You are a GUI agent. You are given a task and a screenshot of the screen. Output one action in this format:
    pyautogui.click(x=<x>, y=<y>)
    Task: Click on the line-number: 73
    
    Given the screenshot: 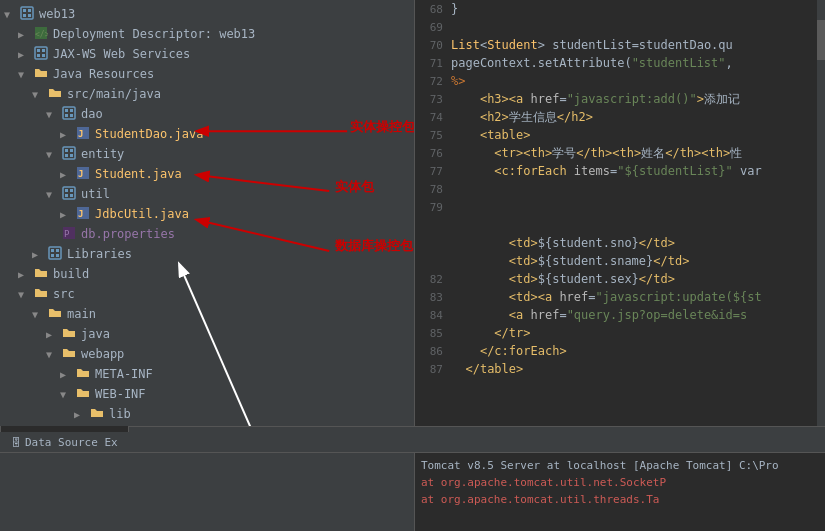 What is the action you would take?
    pyautogui.click(x=435, y=100)
    